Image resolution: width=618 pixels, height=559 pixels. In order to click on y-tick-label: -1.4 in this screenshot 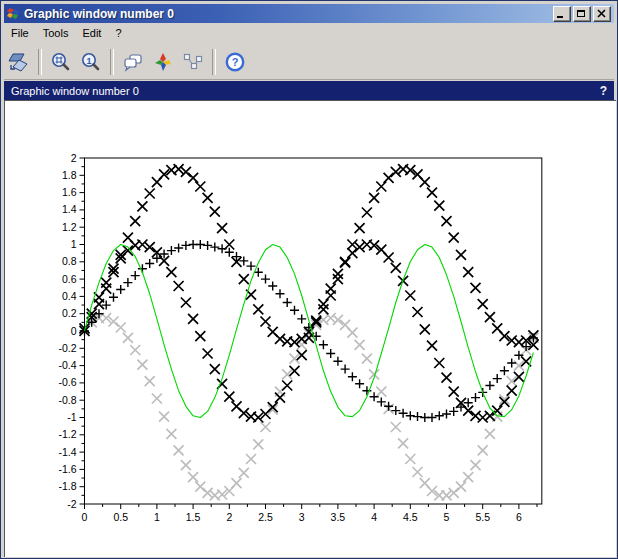, I will do `click(67, 452)`.